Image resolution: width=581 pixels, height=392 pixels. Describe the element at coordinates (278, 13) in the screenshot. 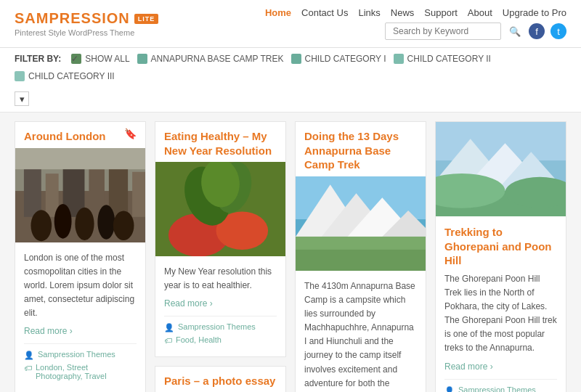

I see `nav-home: Home` at that location.